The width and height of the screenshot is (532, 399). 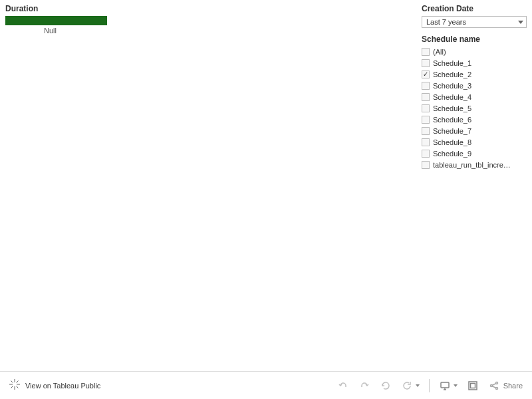 I want to click on schedule-item-label: tableau_run_tbl_incre…, so click(x=472, y=165).